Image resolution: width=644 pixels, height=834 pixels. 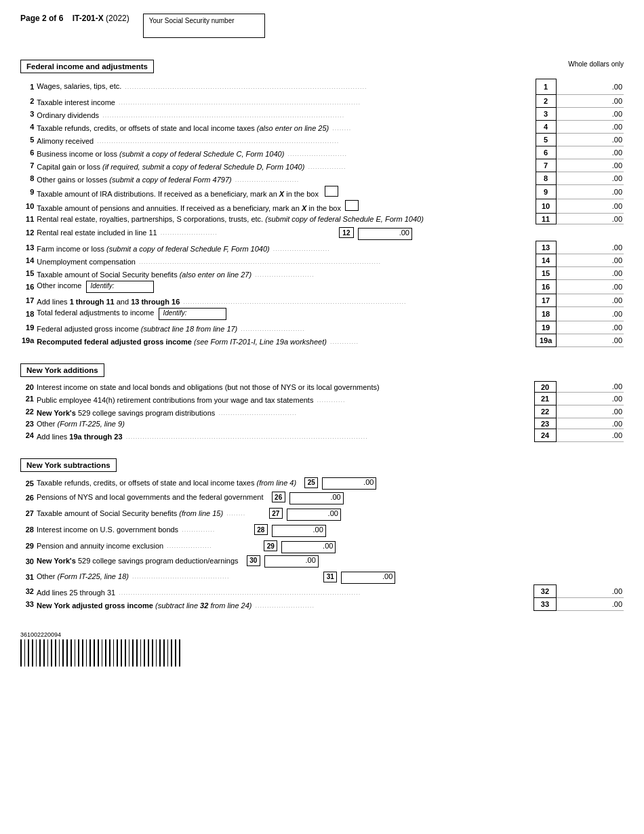 I want to click on table-row: 1 Wages, salaries, tips, etc. ..........…, so click(x=322, y=87).